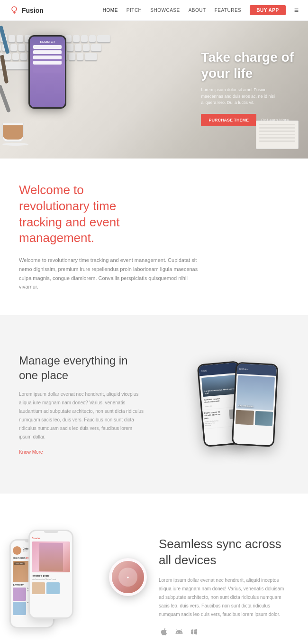 This screenshot has height=644, width=308. What do you see at coordinates (128, 577) in the screenshot?
I see `magnifier-overlay: ●` at bounding box center [128, 577].